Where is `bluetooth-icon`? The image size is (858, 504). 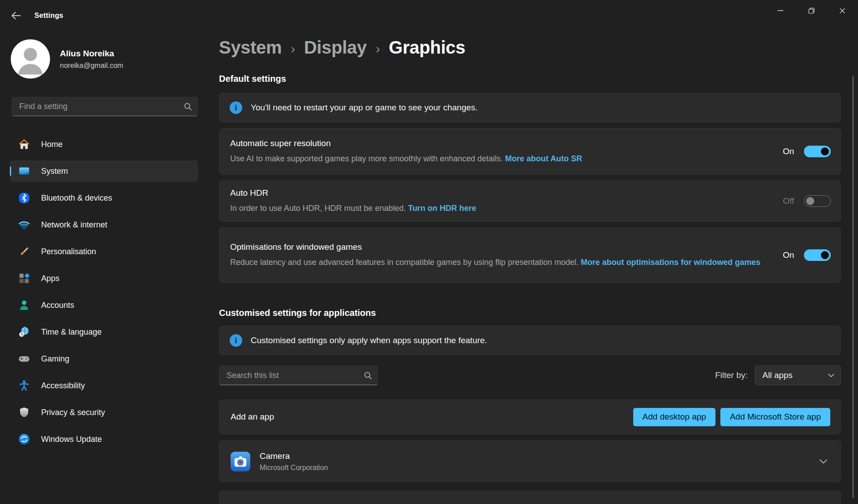
bluetooth-icon is located at coordinates (24, 198).